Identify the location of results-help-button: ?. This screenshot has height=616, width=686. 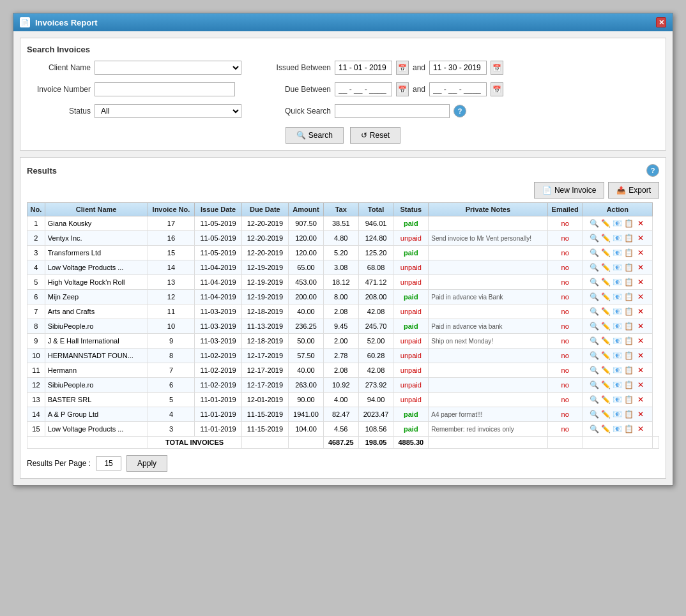
(653, 170).